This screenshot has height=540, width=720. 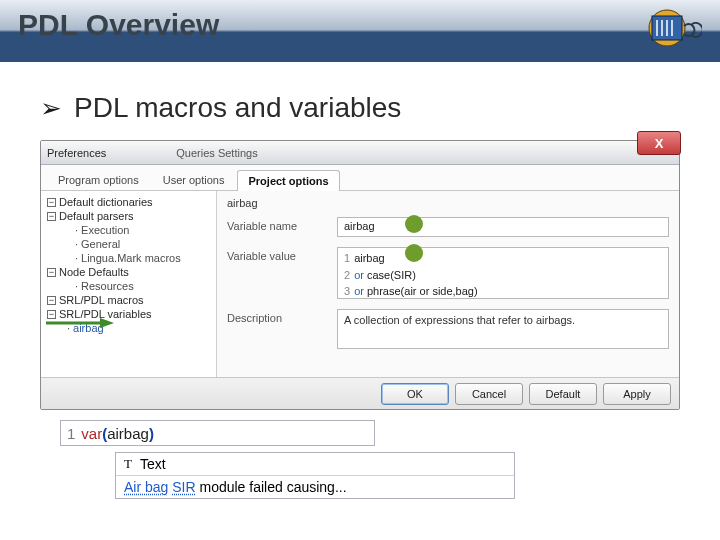 What do you see at coordinates (128, 202) in the screenshot?
I see `tree-item-default-dictionaries: − Default dictionaries` at bounding box center [128, 202].